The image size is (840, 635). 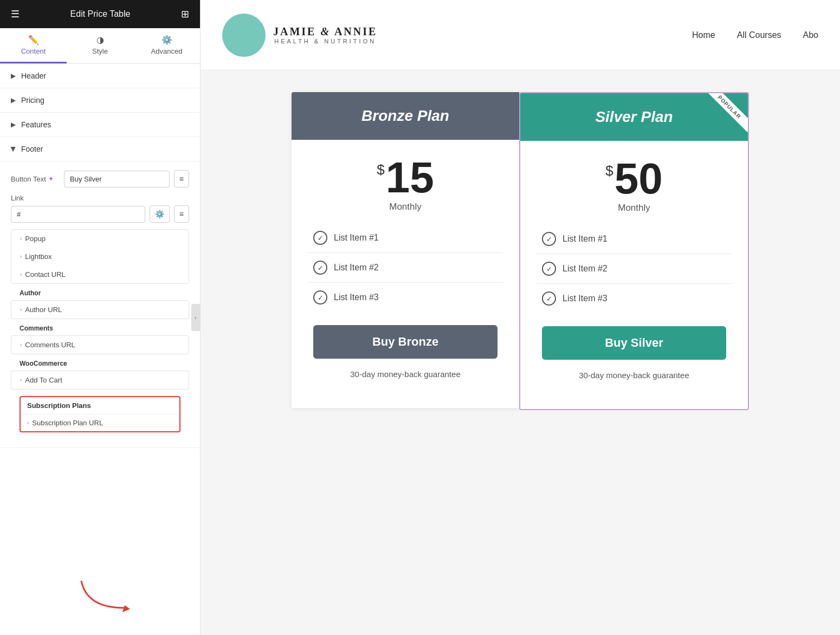 What do you see at coordinates (325, 35) in the screenshot?
I see `logo-text: JAMIE & ANNIE HEALTH & NUTRITION` at bounding box center [325, 35].